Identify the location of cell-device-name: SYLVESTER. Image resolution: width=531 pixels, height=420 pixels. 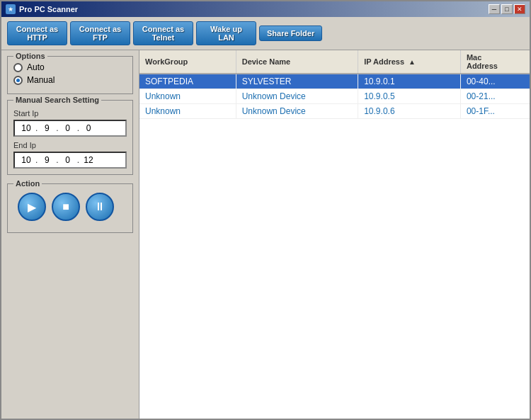
(297, 81).